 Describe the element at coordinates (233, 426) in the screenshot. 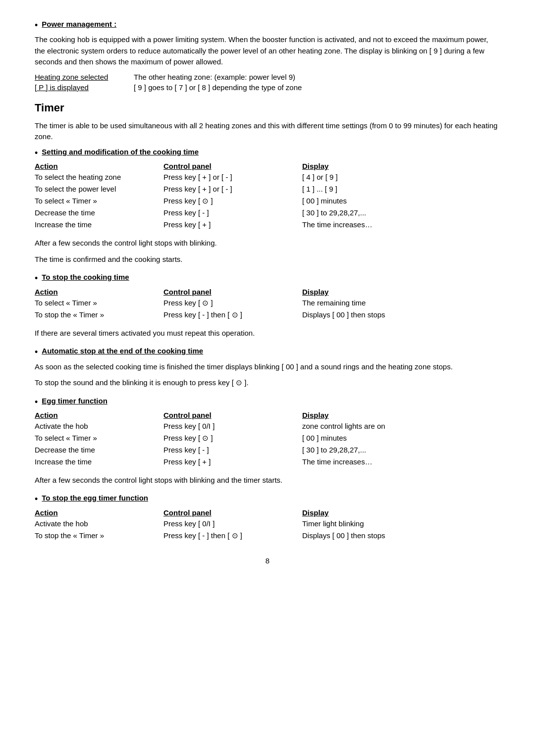

I see `egg-control-0: Press key [ 0/I ]` at that location.